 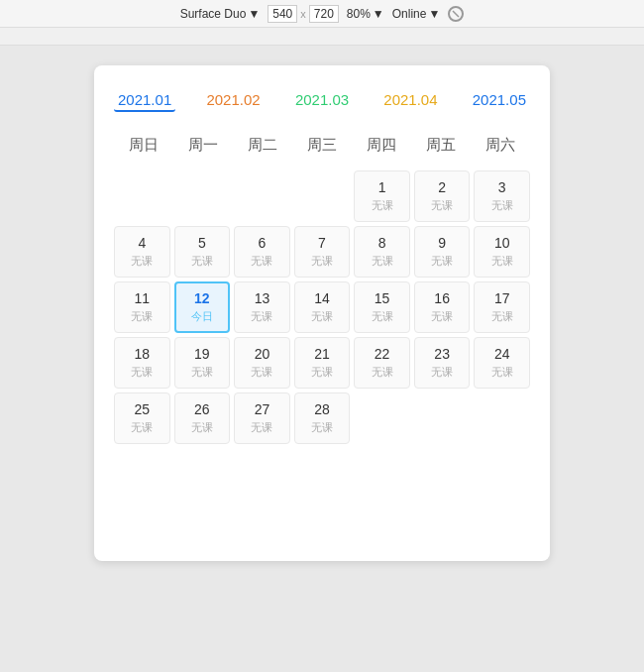 What do you see at coordinates (202, 252) in the screenshot?
I see `day-cell: 5 无课` at bounding box center [202, 252].